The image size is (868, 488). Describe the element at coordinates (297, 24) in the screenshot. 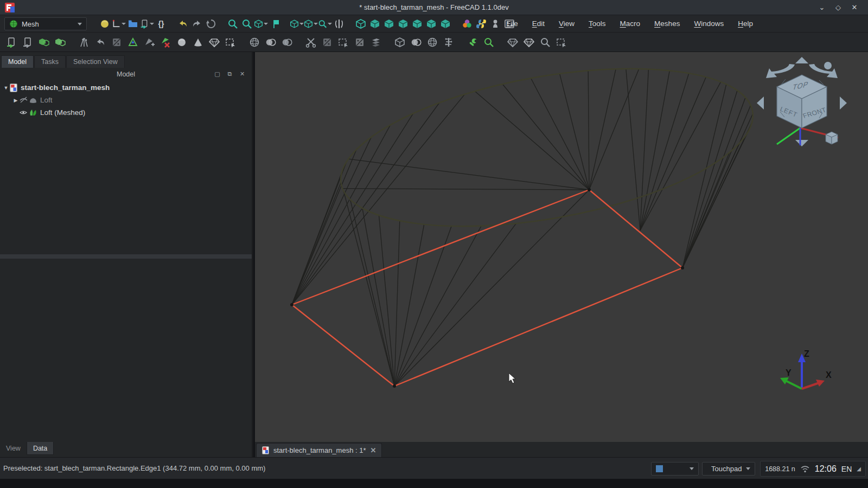

I see `std-views-icon` at that location.